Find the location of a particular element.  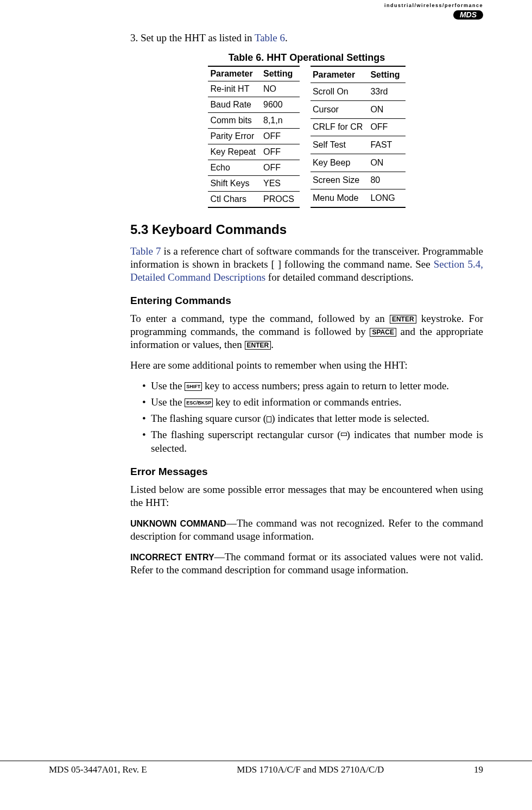

table-row: Scroll On33rd is located at coordinates (358, 92).